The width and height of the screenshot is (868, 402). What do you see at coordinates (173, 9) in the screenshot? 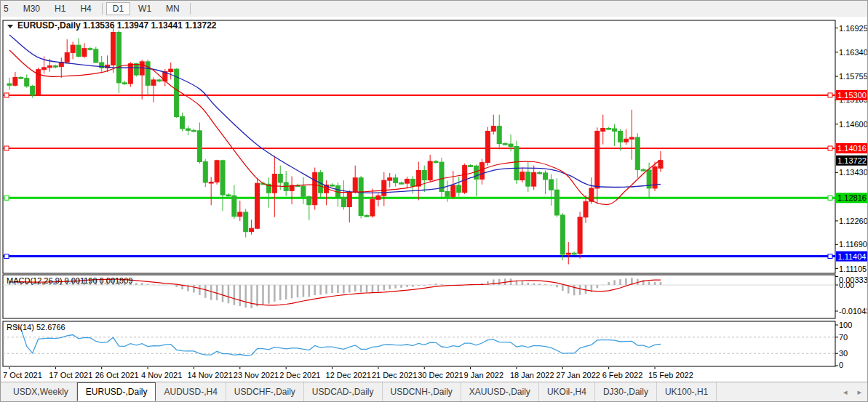
I see `timeframe-button-mn: MN` at bounding box center [173, 9].